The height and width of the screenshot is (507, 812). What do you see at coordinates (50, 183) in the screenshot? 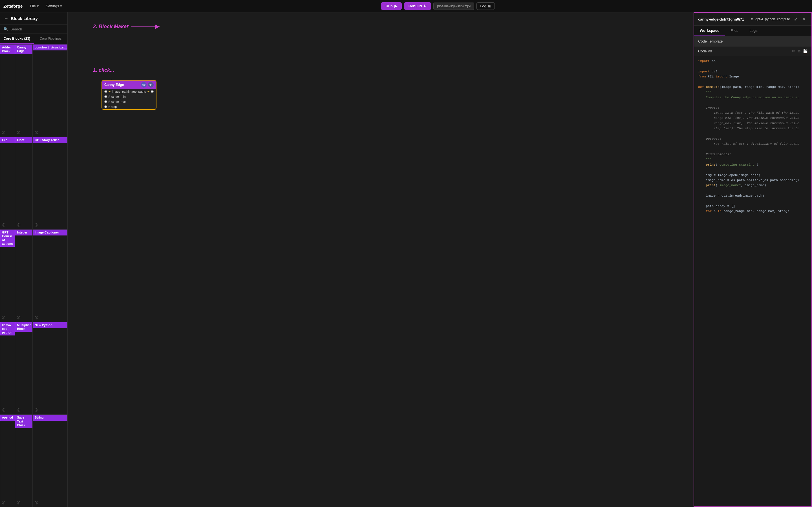
I see `block-item-gpt-story: GPT Story Teller ⓘ` at bounding box center [50, 183].